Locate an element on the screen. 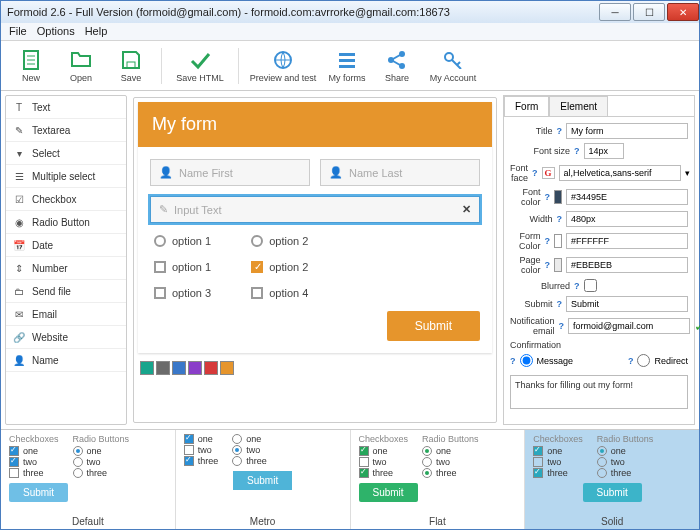 This screenshot has width=700, height=530. account-button: My Account is located at coordinates (453, 66).